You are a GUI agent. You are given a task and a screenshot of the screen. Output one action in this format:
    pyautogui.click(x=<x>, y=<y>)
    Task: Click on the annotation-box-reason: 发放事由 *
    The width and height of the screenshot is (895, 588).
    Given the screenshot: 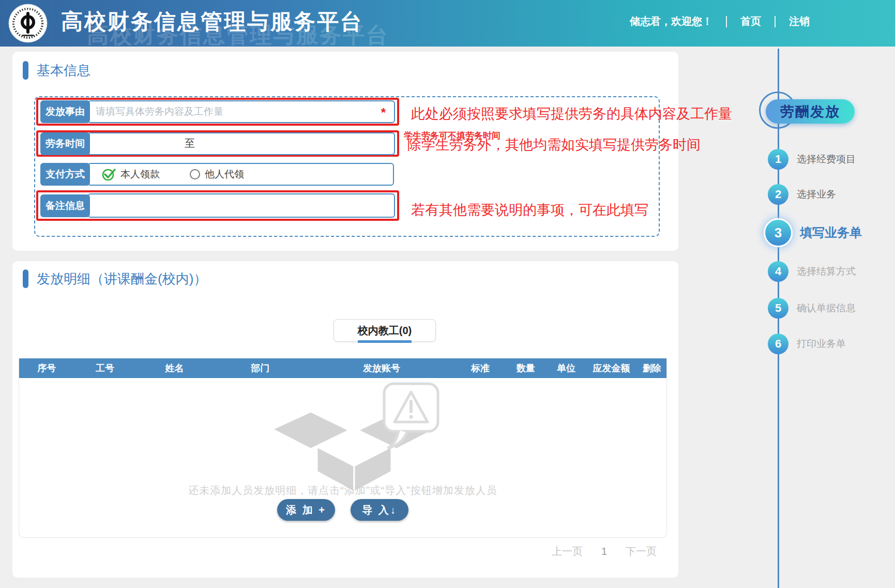 What is the action you would take?
    pyautogui.click(x=218, y=112)
    